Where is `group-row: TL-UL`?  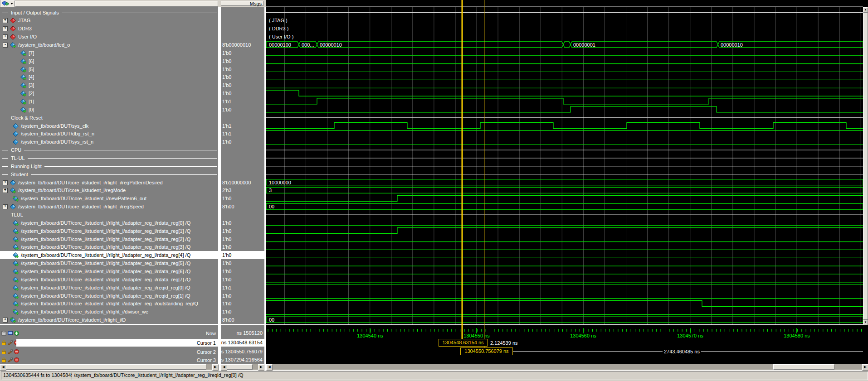 group-row: TL-UL is located at coordinates (109, 158).